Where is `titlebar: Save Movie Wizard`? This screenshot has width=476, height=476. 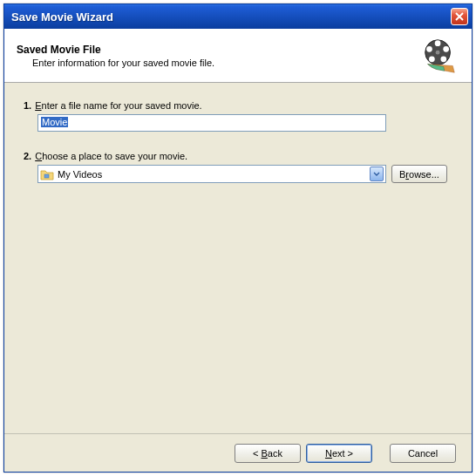
titlebar: Save Movie Wizard is located at coordinates (238, 17).